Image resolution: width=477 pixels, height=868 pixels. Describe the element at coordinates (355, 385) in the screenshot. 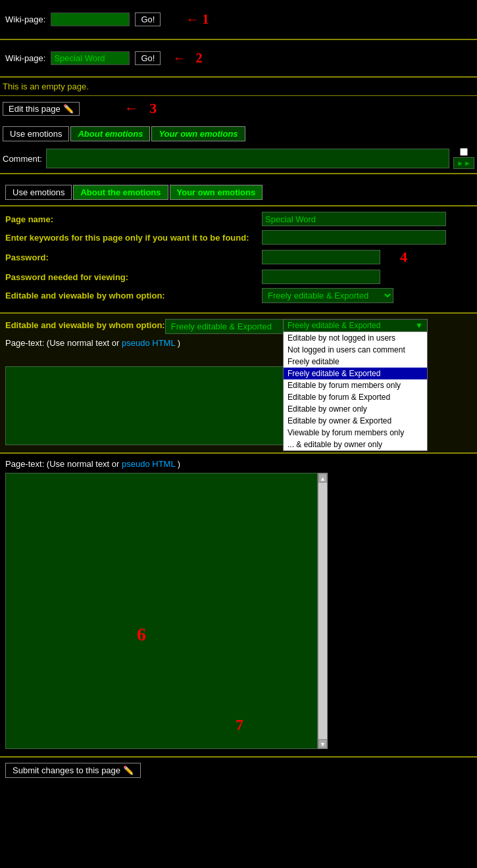

I see `dropdown-popup: Freely editable & Exported ▼ Editable by…` at that location.